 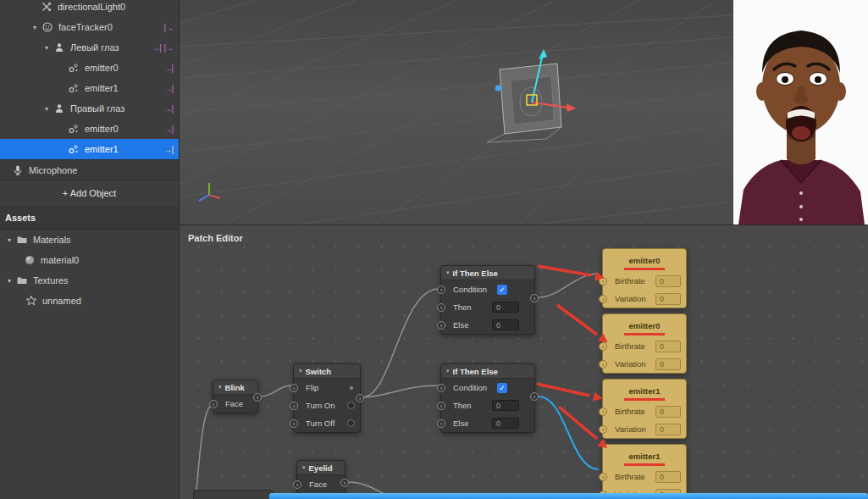 What do you see at coordinates (90, 193) in the screenshot?
I see `add-object-label: + Add Object` at bounding box center [90, 193].